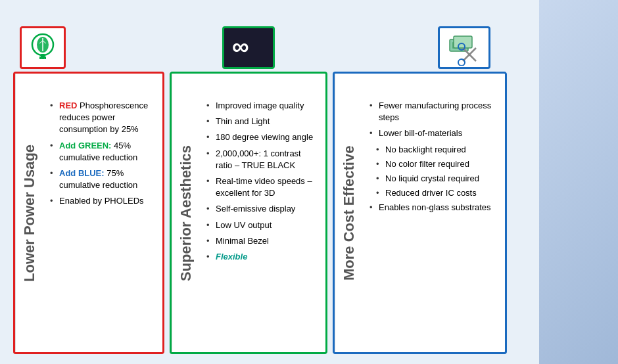 The height and width of the screenshot is (364, 618). What do you see at coordinates (434, 157) in the screenshot?
I see `col3-bullet-list: Fewer manufacturing process steps Lower …` at bounding box center [434, 157].